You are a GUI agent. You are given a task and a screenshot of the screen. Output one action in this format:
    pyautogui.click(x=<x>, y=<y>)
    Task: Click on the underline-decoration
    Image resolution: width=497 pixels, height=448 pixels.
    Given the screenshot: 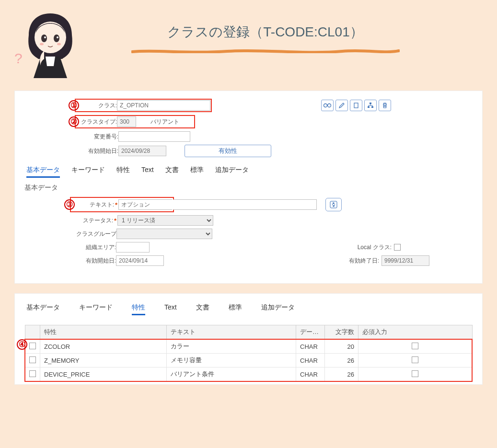 What is the action you would take?
    pyautogui.click(x=266, y=51)
    